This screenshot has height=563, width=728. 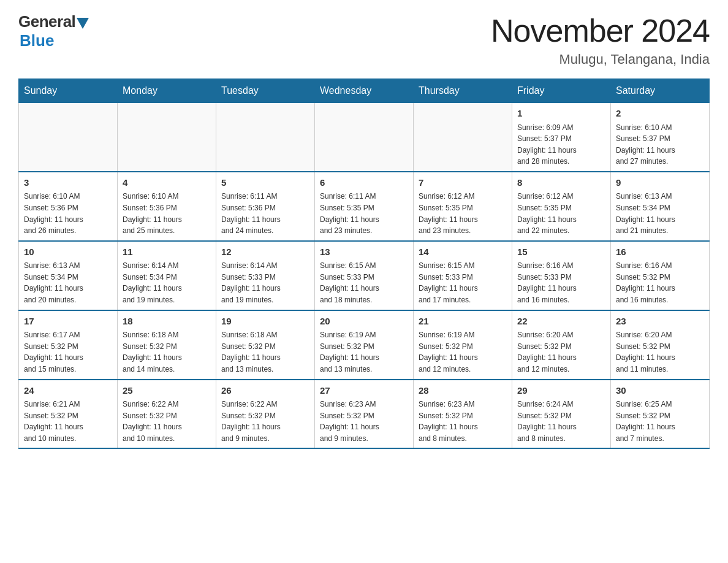 I want to click on day-number: 21, so click(x=463, y=321).